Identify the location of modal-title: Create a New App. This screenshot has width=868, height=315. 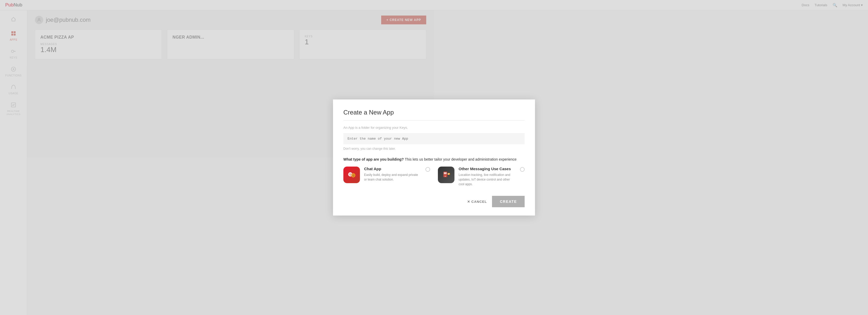
(389, 115).